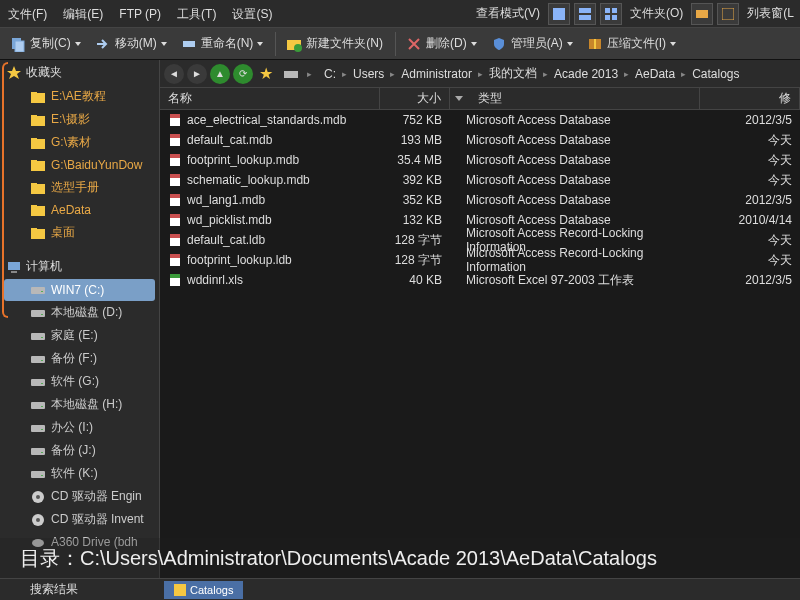 This screenshot has height=600, width=800. What do you see at coordinates (197, 74) in the screenshot?
I see `nav-forward-button: ►` at bounding box center [197, 74].